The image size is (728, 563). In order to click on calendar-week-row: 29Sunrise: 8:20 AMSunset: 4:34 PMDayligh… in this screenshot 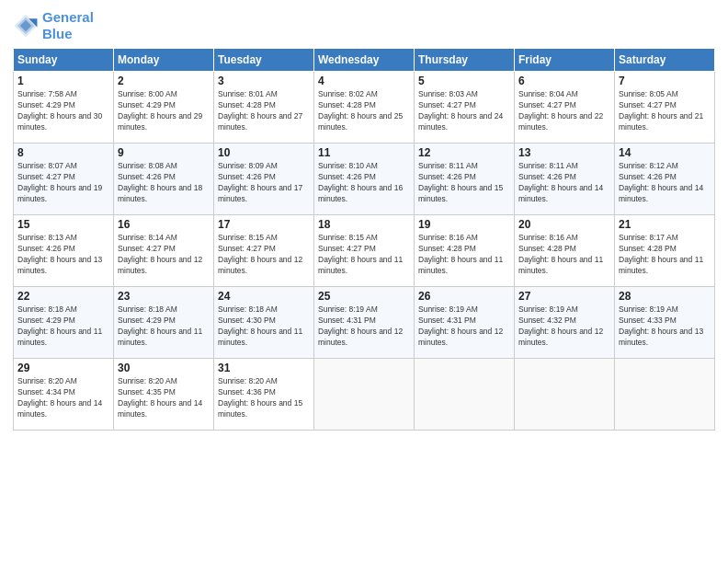, I will do `click(364, 395)`.